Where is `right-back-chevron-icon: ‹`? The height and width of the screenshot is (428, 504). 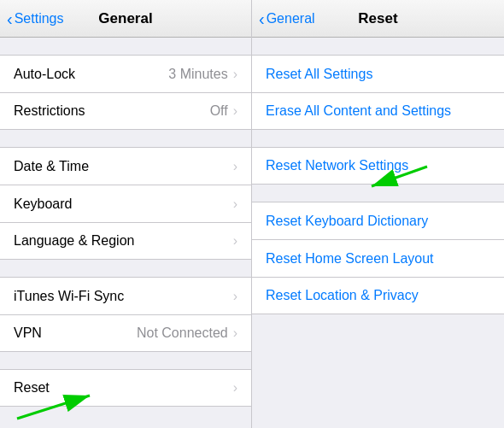 right-back-chevron-icon: ‹ is located at coordinates (261, 19).